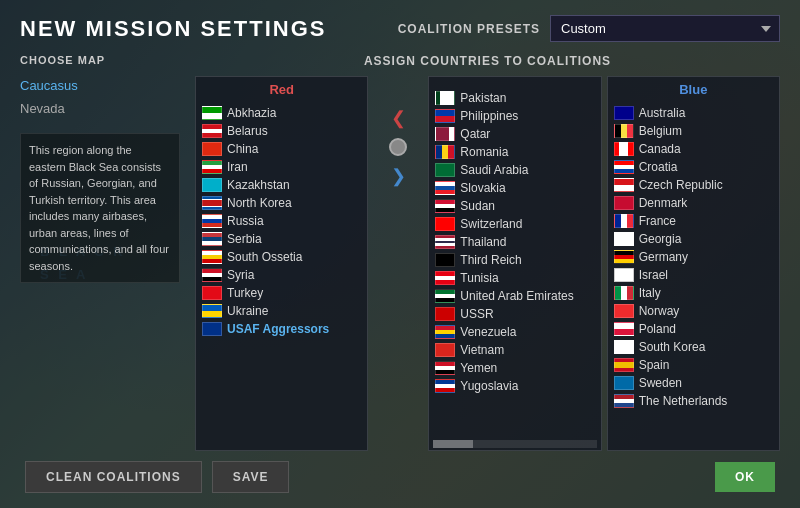  I want to click on country-saudiarabia: Saudi Arabia, so click(514, 170).